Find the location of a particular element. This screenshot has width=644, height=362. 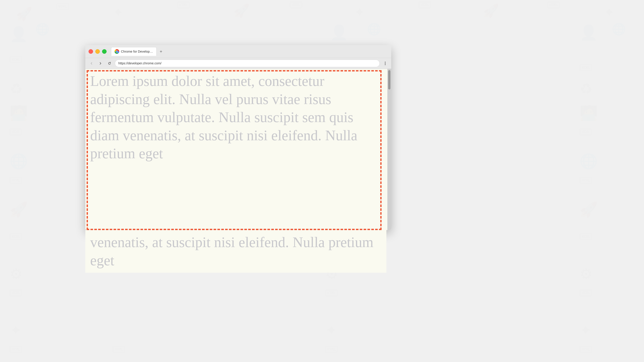

bg-globe-3: 🌐 is located at coordinates (619, 29).